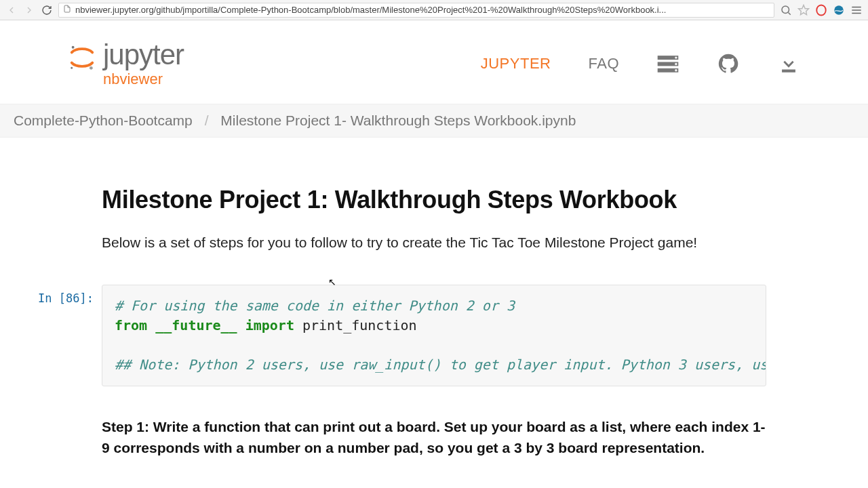 Image resolution: width=868 pixels, height=488 pixels. What do you see at coordinates (29, 10) in the screenshot?
I see `forward-button` at bounding box center [29, 10].